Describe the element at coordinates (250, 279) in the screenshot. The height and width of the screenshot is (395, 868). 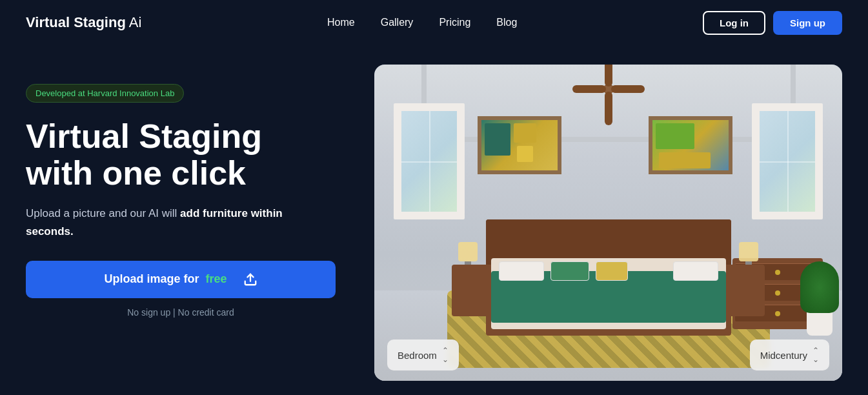
I see `upload-icon` at that location.